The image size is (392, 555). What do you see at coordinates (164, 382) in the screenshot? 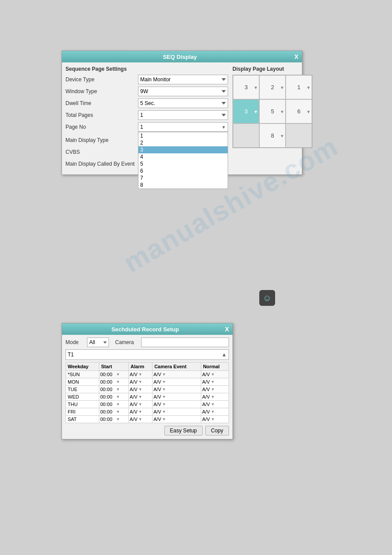
I see `sel-arrow-camera-event-1: ▼` at bounding box center [164, 382].